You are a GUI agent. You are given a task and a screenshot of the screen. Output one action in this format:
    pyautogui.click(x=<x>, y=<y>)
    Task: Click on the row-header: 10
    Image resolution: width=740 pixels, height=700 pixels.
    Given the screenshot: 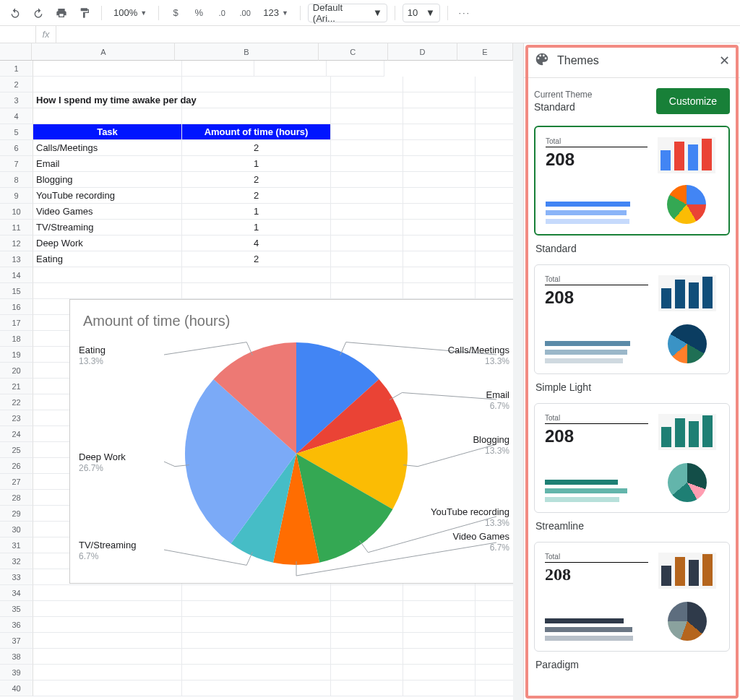 What is the action you would take?
    pyautogui.click(x=17, y=212)
    